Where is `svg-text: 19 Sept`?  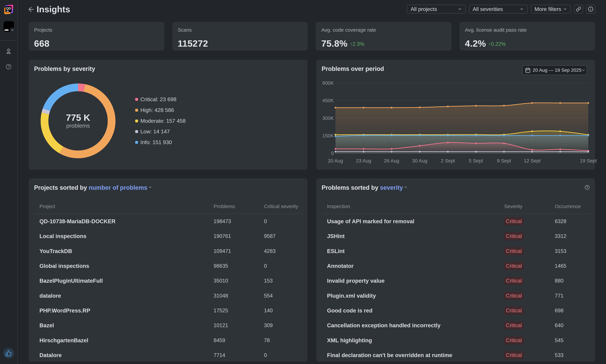 svg-text: 19 Sept is located at coordinates (588, 161).